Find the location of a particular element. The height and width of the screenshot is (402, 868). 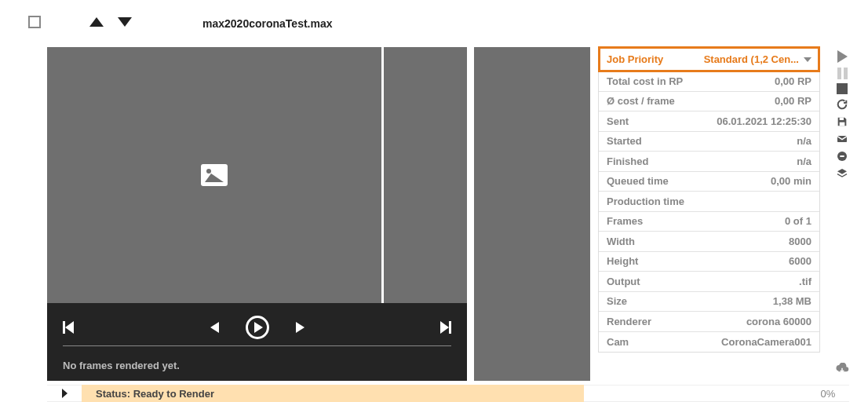

prev-frame-icon is located at coordinates (215, 327).